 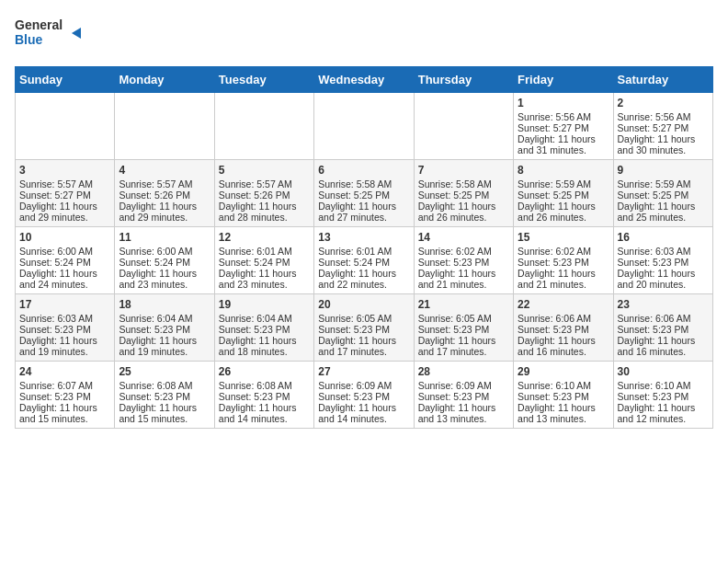 What do you see at coordinates (563, 396) in the screenshot?
I see `calendar-cell: 29 Sunrise: 6:10 AM Sunset: 5:23 PM Dayl…` at bounding box center [563, 396].